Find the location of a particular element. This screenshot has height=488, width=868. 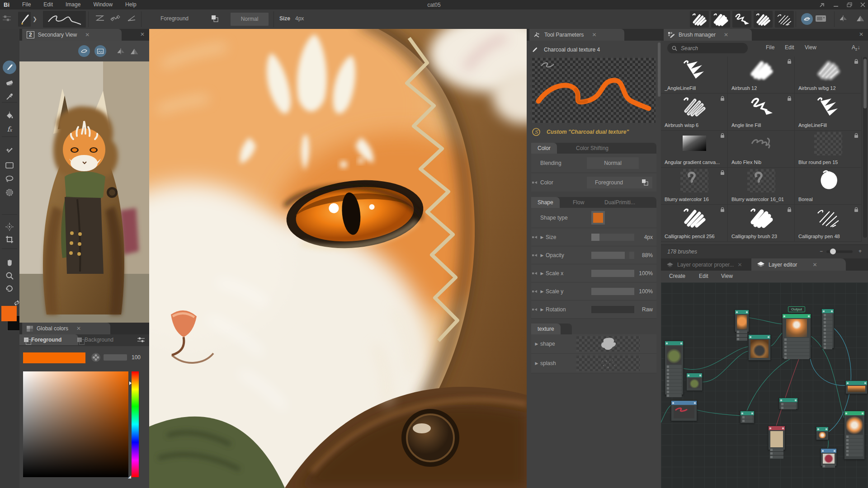

tab-layer-operator-properties: Layer operator proper... ✕ is located at coordinates (709, 265).